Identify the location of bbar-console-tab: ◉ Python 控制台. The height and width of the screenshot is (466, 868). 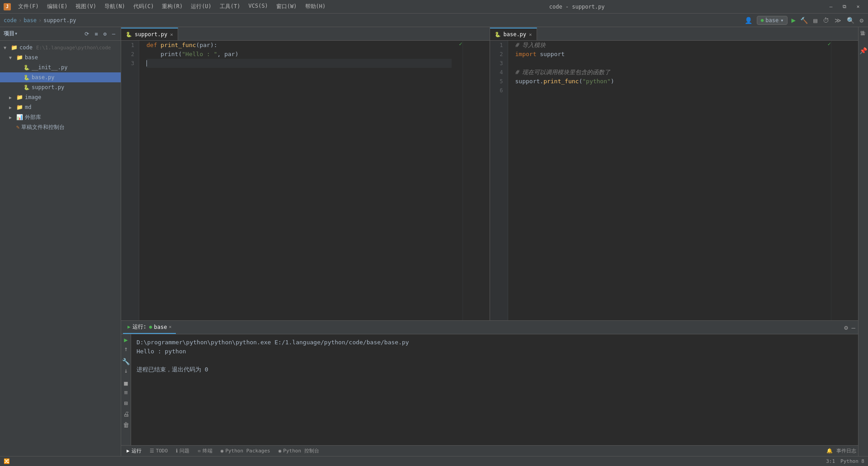
(299, 451).